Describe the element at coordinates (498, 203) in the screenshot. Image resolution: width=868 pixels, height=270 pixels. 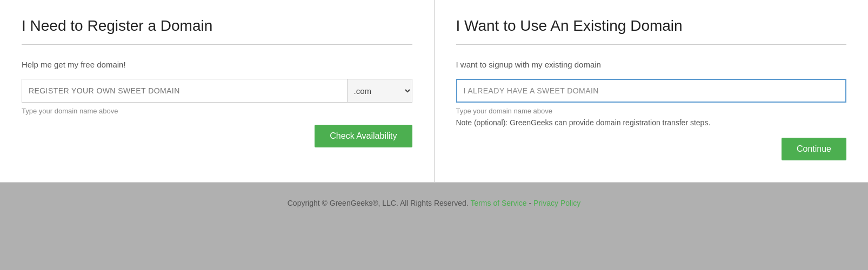
I see `footer-terms-link: Terms of Service` at that location.